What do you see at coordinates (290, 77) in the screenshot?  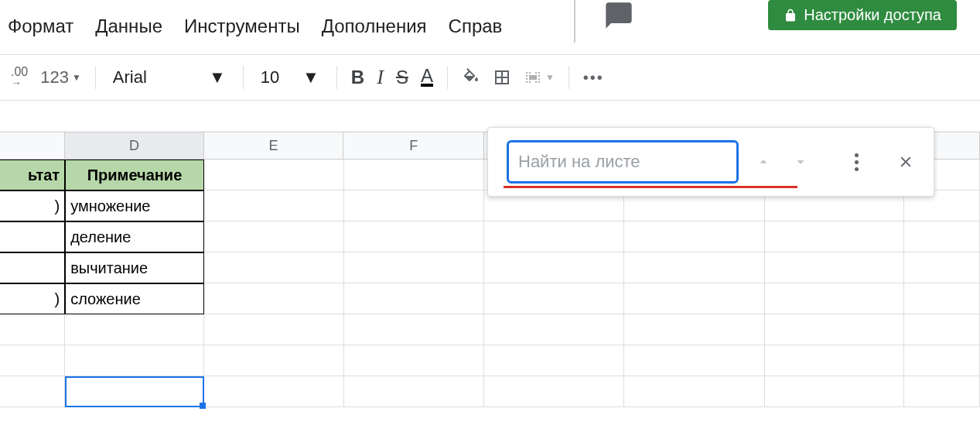 I see `font-size-dropdown: 10 ▼` at bounding box center [290, 77].